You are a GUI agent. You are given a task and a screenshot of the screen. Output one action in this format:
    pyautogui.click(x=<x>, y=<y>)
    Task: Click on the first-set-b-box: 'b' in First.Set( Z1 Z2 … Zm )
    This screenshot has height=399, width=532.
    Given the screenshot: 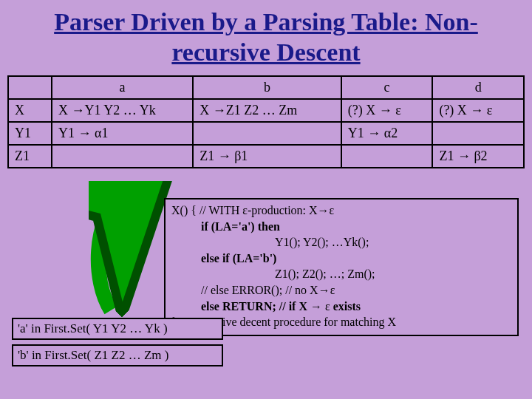 What is the action you would take?
    pyautogui.click(x=117, y=355)
    